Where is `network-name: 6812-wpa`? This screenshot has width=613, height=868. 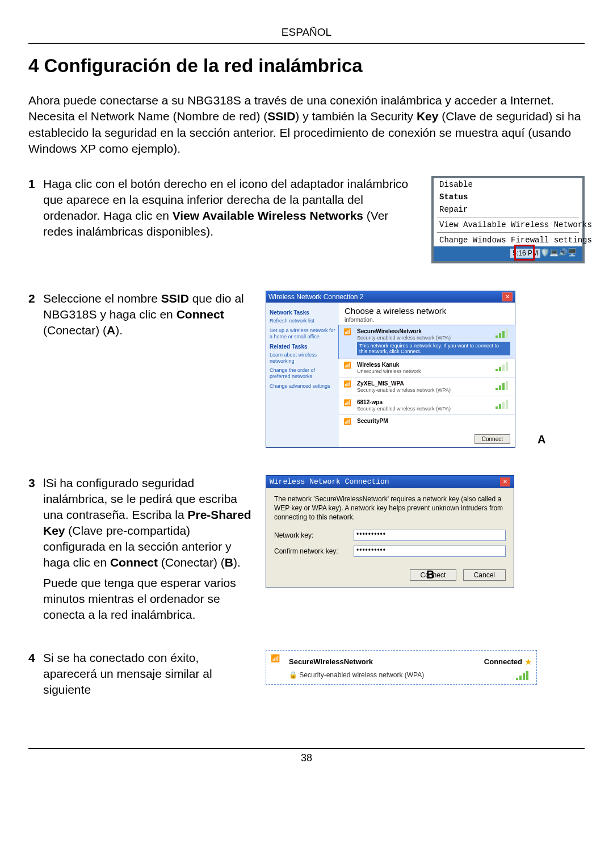
network-name: 6812-wpa is located at coordinates (434, 402).